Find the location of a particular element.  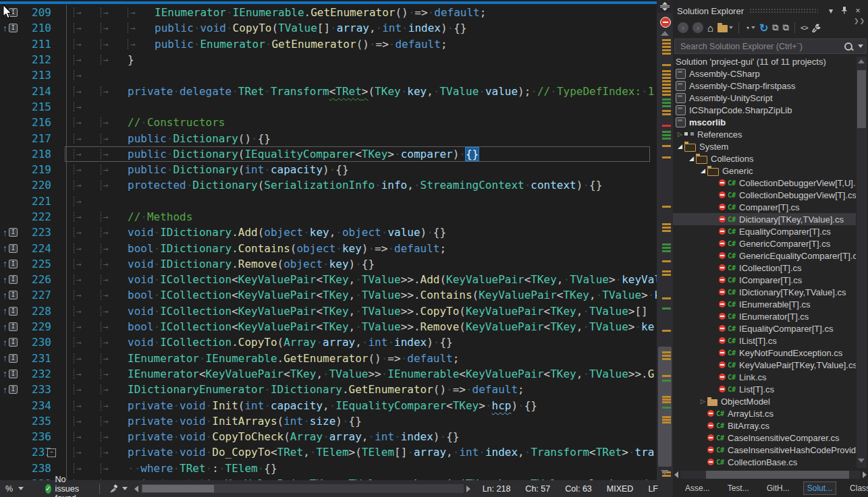

code-text: →→private·void·CopyToCheck(Array·array,·… is located at coordinates (266, 437).